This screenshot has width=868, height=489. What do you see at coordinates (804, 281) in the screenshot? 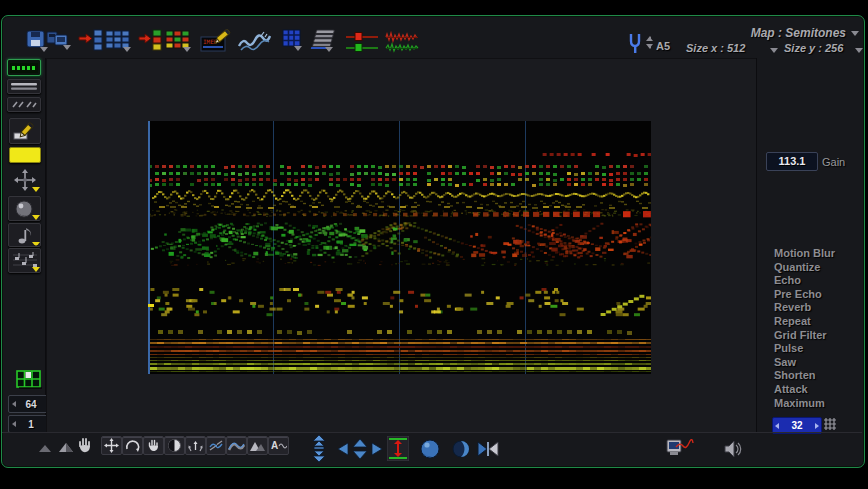
I see `effect-item-echo: Echo` at bounding box center [804, 281].